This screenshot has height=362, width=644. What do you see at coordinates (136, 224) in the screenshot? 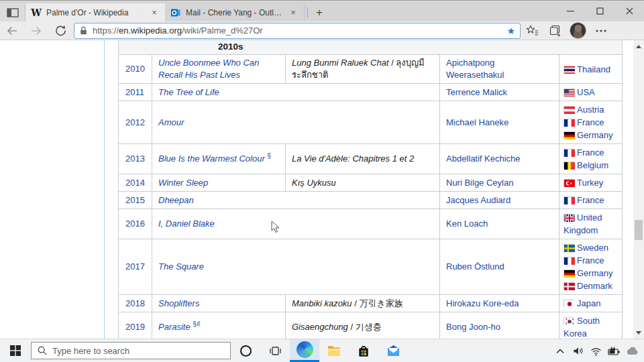
I see `year-link: 2016` at bounding box center [136, 224].